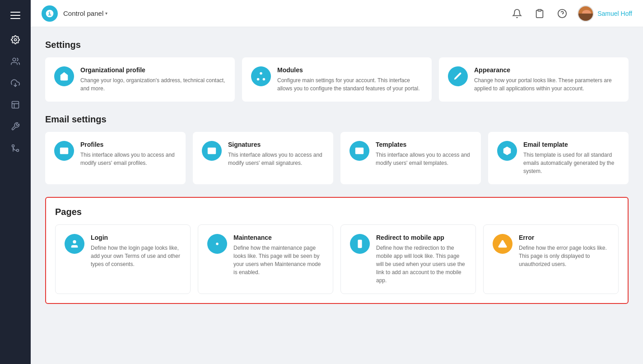  Describe the element at coordinates (85, 14) in the screenshot. I see `app-title: Control panel ▾` at that location.